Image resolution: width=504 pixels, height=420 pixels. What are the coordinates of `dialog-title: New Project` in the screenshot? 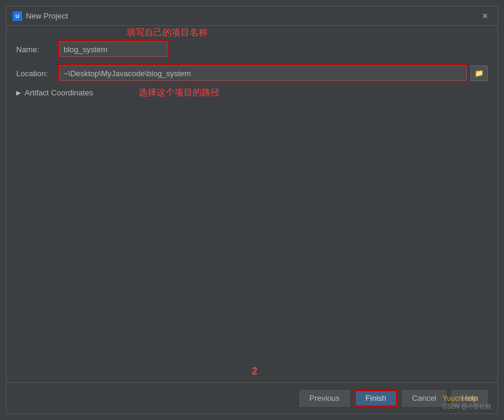 It's located at (47, 16).